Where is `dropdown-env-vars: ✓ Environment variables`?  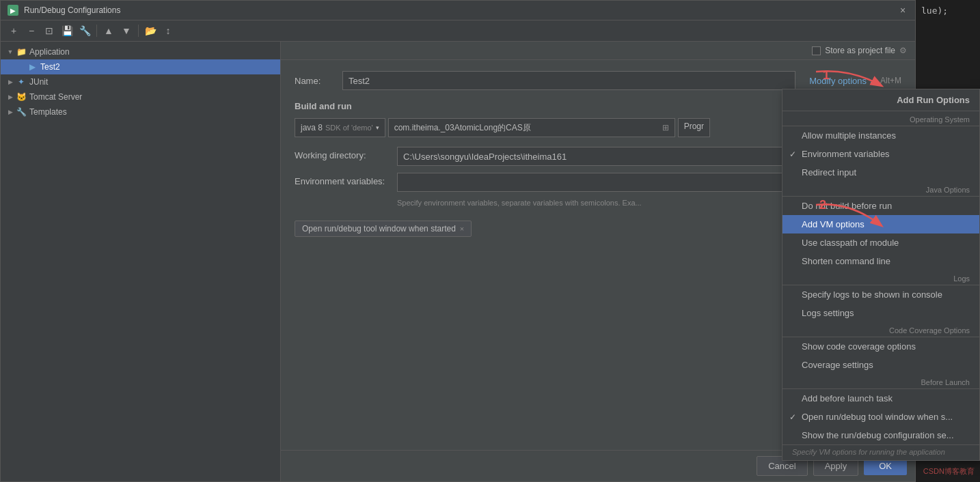 dropdown-env-vars: ✓ Environment variables is located at coordinates (881, 154).